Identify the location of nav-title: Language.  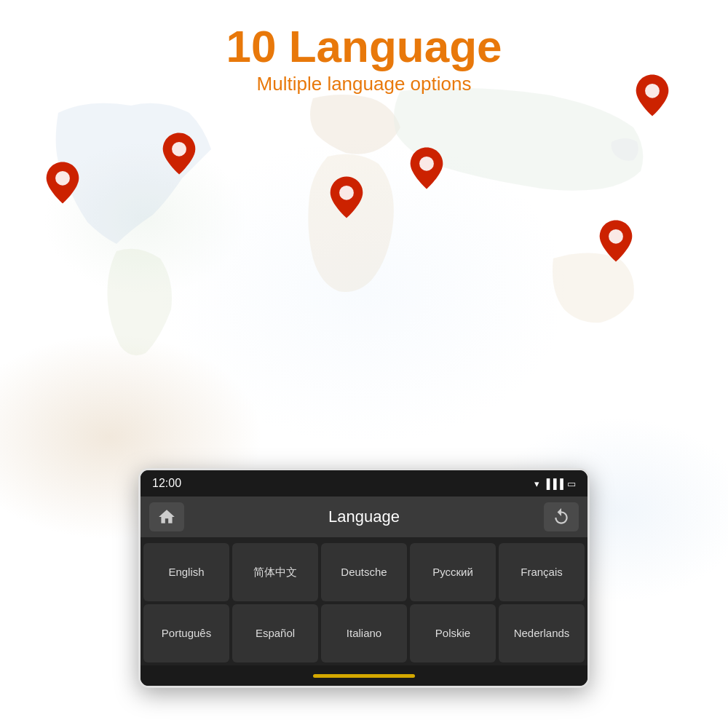
(364, 517).